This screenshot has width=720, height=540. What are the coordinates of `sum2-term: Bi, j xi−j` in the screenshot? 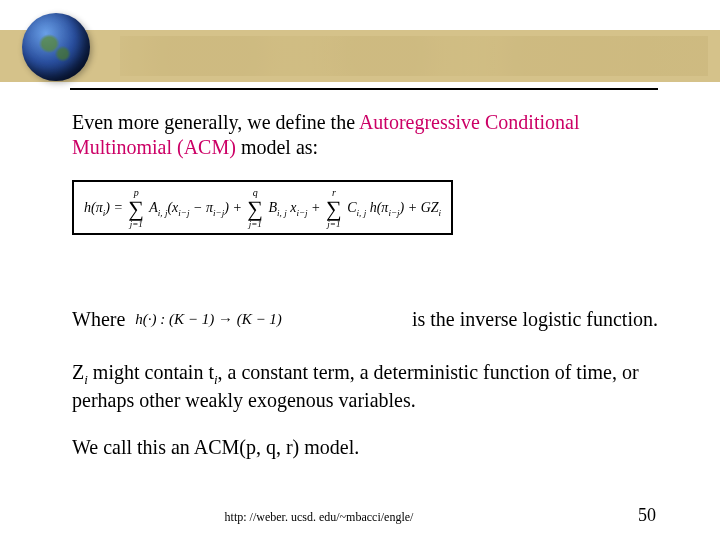 It's located at (288, 208).